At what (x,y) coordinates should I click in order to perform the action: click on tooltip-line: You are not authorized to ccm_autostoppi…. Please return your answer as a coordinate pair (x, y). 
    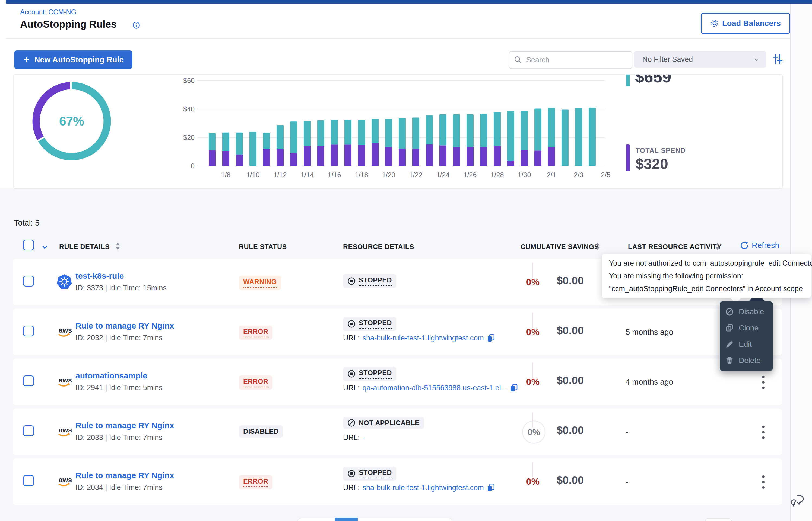
    Looking at the image, I should click on (710, 263).